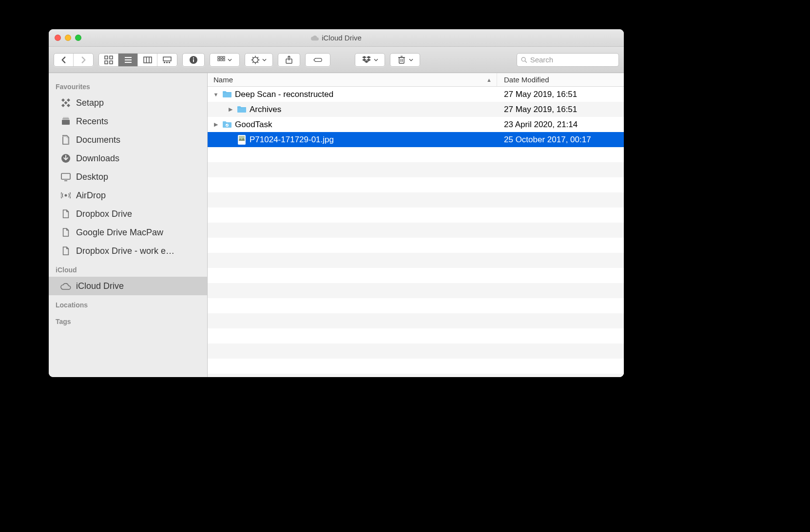 Image resolution: width=810 pixels, height=532 pixels. I want to click on list-view-button, so click(128, 60).